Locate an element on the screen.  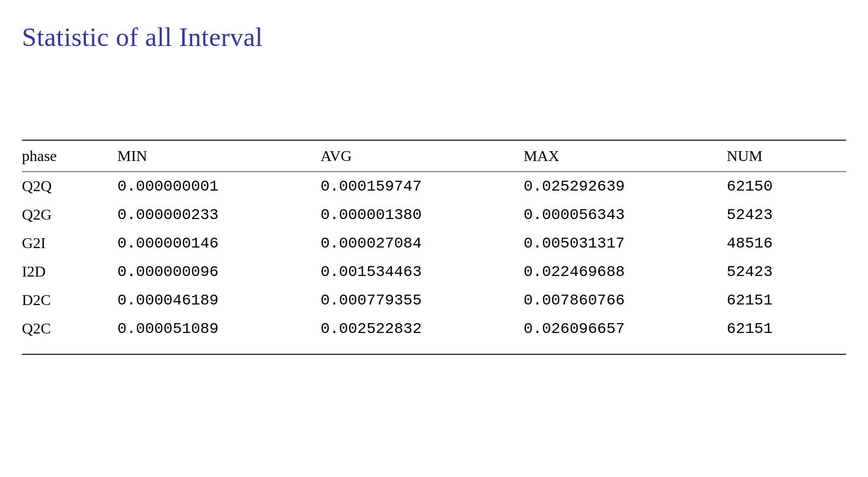
cell-phase: Q2C is located at coordinates (70, 329).